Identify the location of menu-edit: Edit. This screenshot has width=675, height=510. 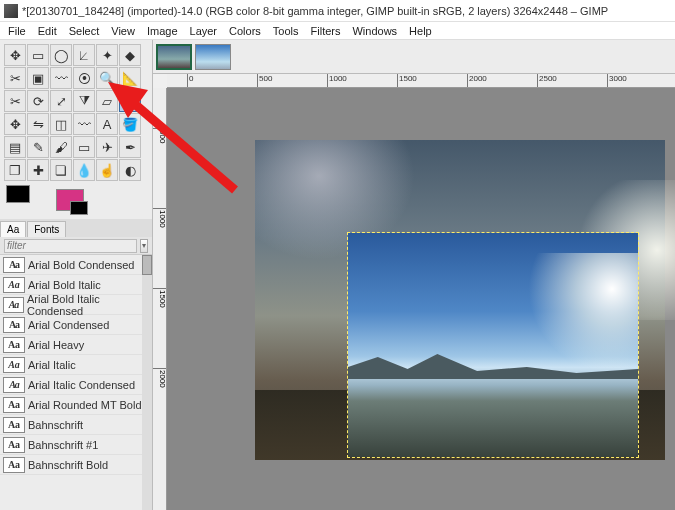
(48, 31).